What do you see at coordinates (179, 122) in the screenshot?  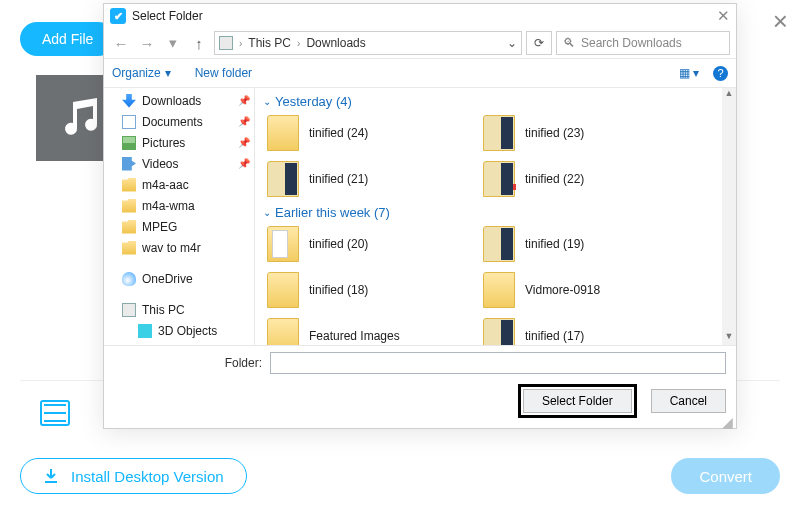 I see `tree-item: Documents📌` at bounding box center [179, 122].